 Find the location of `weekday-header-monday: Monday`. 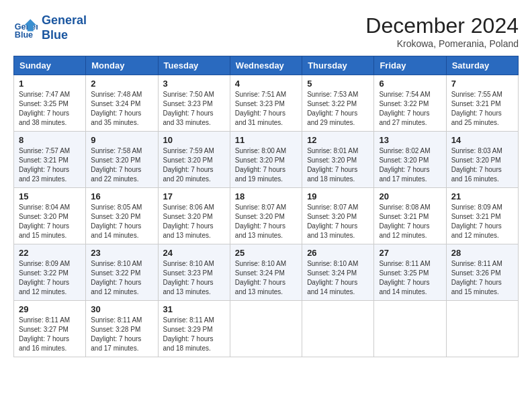

weekday-header-monday: Monday is located at coordinates (122, 66).